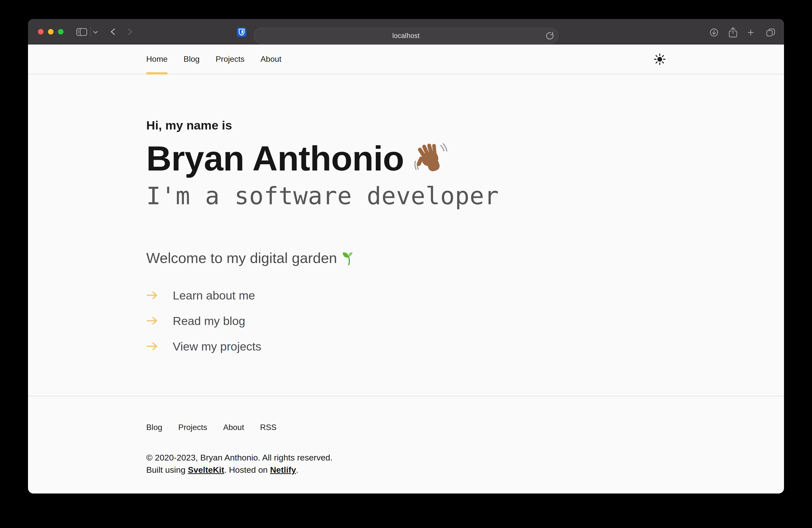 This screenshot has width=812, height=528. I want to click on forward-icon, so click(130, 32).